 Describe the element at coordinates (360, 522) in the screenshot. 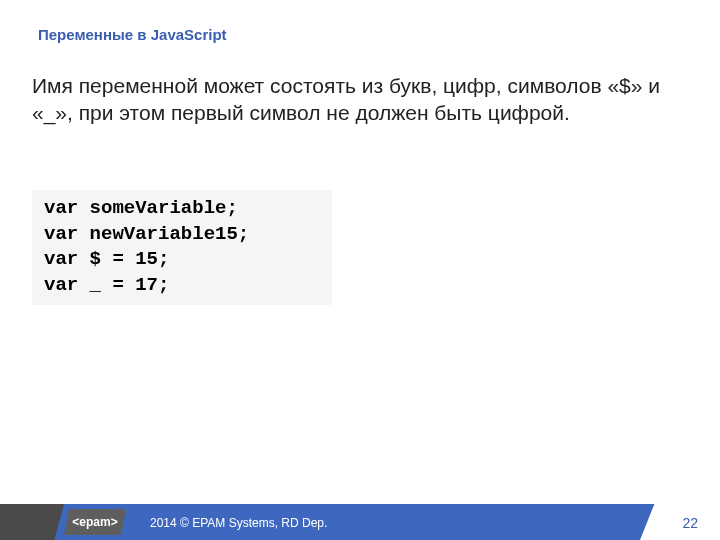

I see `footer-bar: <epam> 2014 © EPAM Systems, RD Dep. 22` at that location.